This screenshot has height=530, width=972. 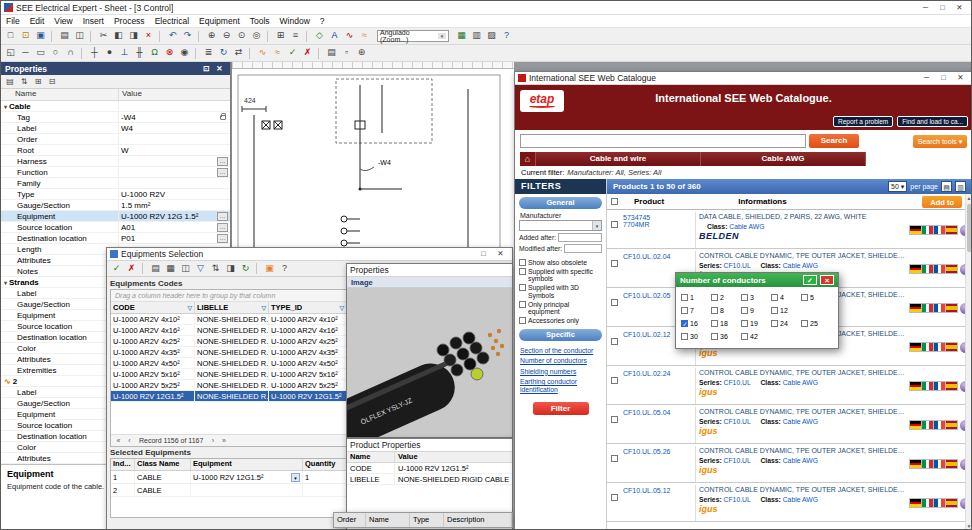 What do you see at coordinates (506, 36) in the screenshot?
I see `help-icon: ?` at bounding box center [506, 36].